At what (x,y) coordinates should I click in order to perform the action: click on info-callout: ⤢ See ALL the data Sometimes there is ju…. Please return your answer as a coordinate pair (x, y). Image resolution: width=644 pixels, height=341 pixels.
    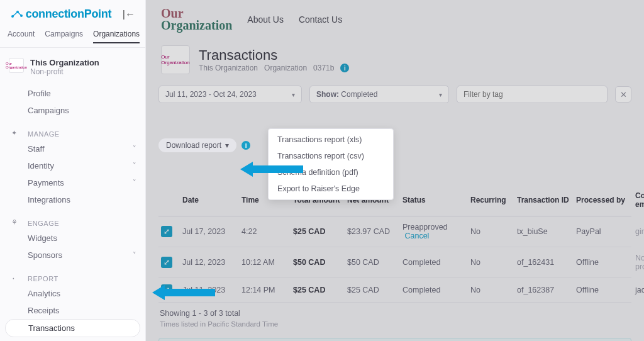
    Looking at the image, I should click on (395, 340).